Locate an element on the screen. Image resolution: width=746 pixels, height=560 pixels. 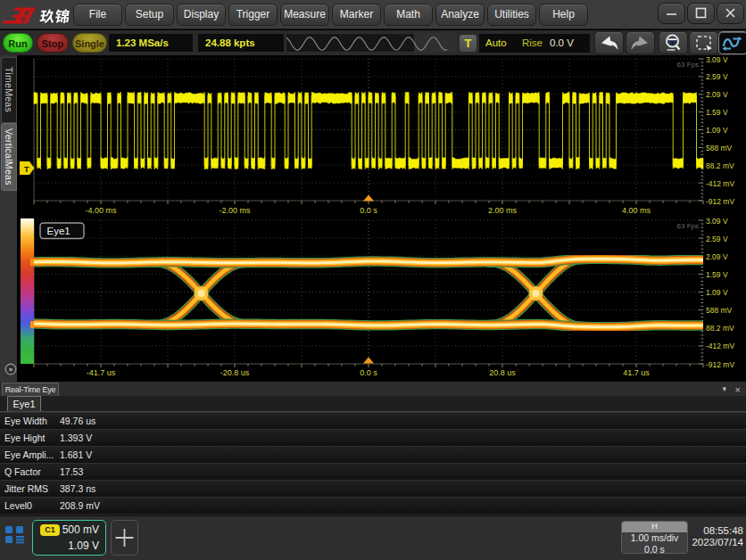
svg-text: -2.00 ms is located at coordinates (235, 210).